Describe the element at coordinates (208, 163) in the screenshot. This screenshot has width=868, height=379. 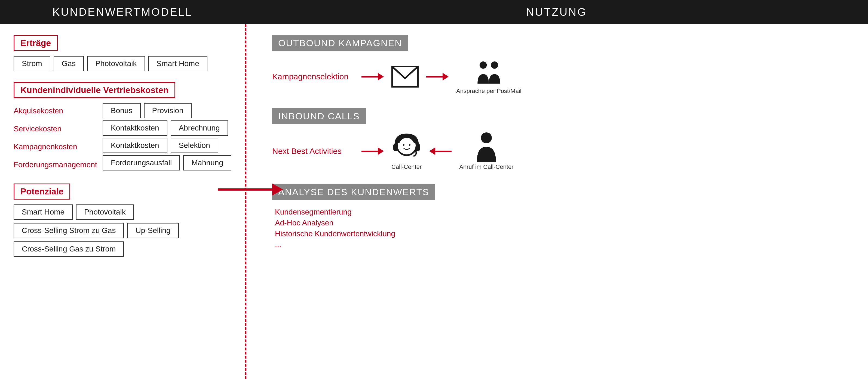
I see `kosten-box-3-2: Mahnung` at that location.